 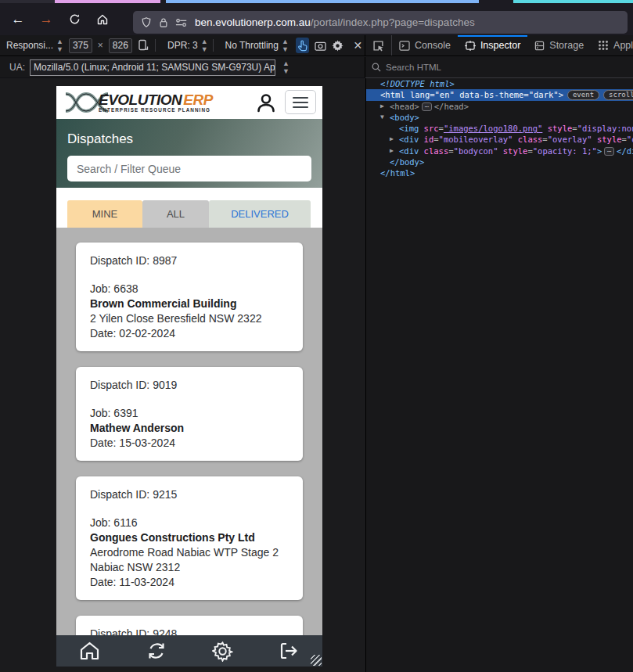 I want to click on code-token: class, so click(x=527, y=139).